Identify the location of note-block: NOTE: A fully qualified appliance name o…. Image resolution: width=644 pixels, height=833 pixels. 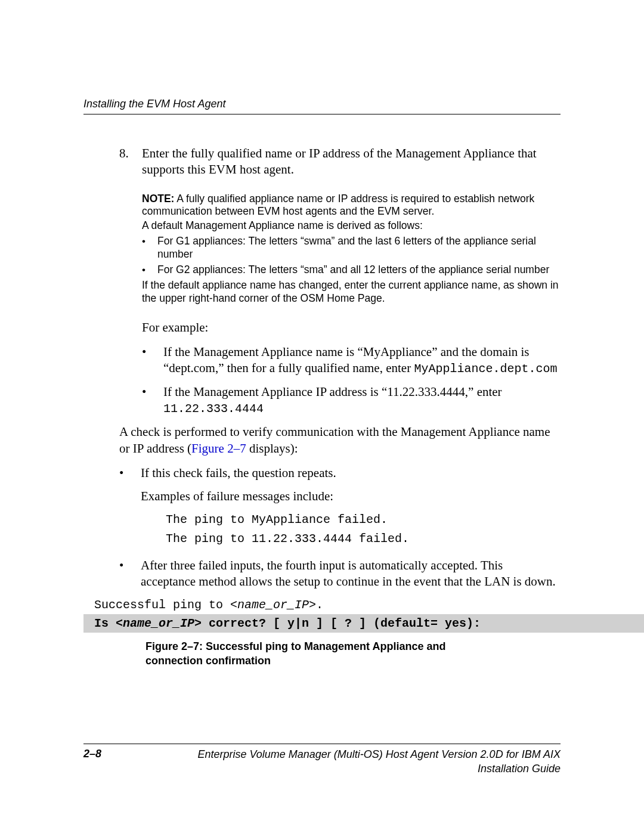
(351, 249).